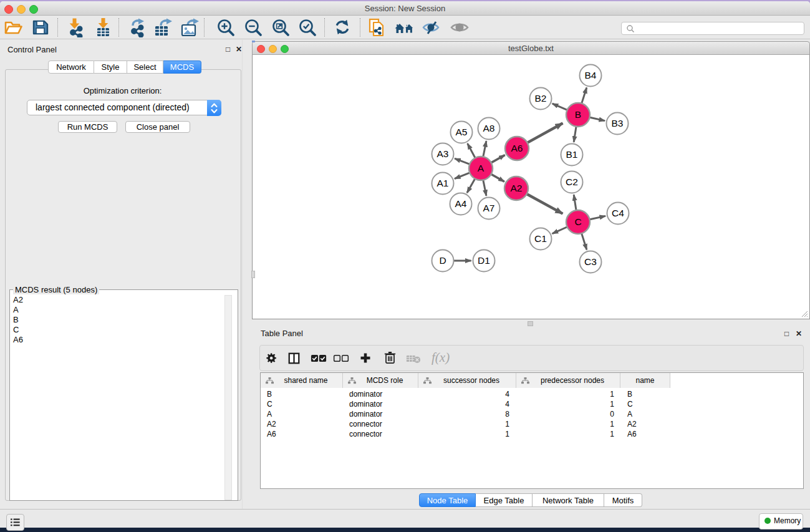 Image resolution: width=810 pixels, height=532 pixels. What do you see at coordinates (578, 115) in the screenshot?
I see `svg-text: B` at bounding box center [578, 115].